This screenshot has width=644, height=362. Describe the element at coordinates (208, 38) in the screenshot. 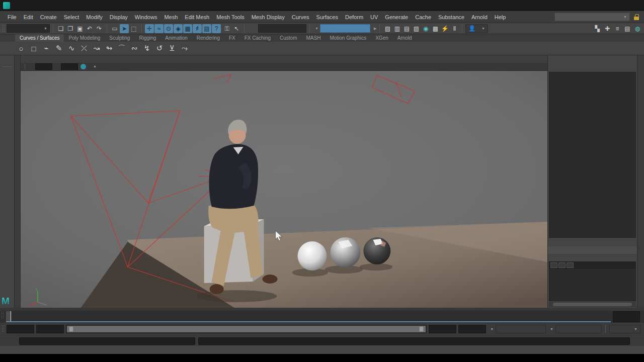

I see `shelf-tab: Rendering` at that location.